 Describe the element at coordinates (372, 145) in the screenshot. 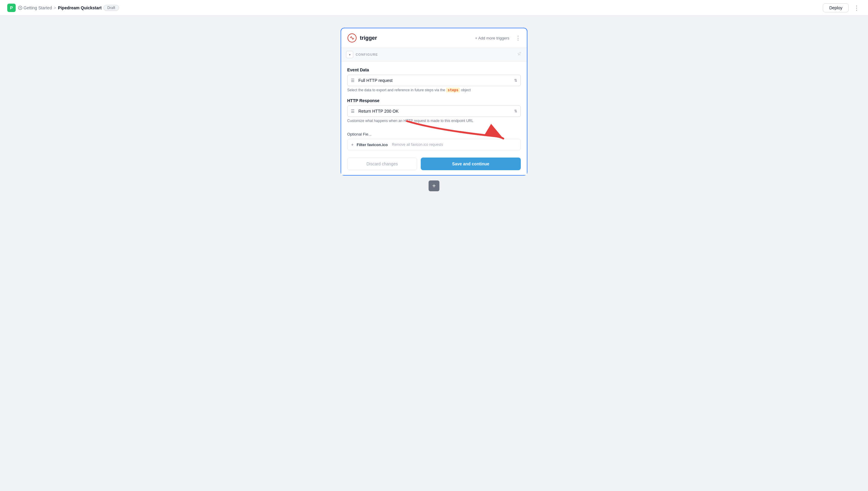

I see `filter-name: Filter favicon.ico` at that location.